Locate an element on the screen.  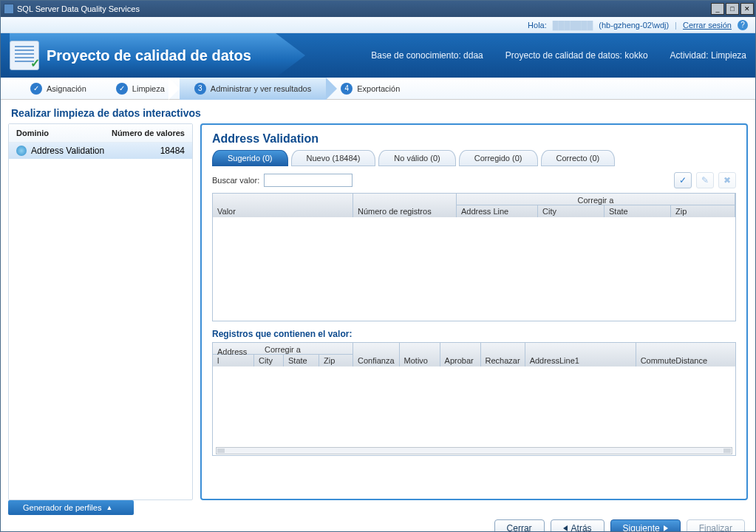
finish-button: Finalizar is located at coordinates (715, 526).